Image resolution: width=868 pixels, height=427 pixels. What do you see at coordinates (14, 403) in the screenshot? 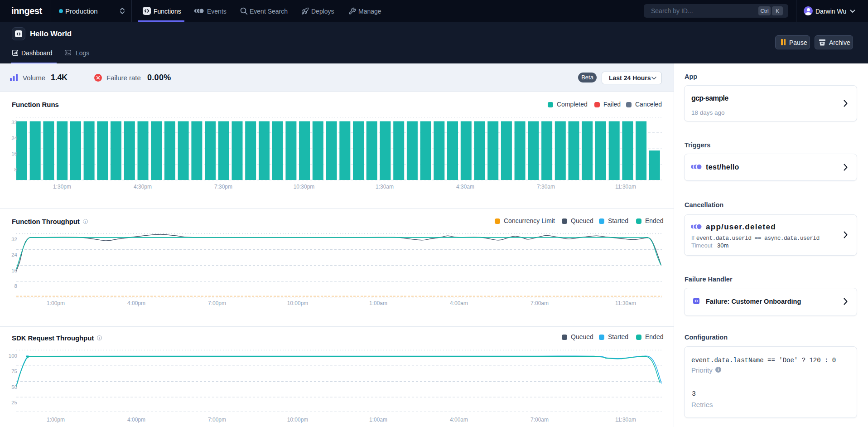
I see `svg-text: 25` at bounding box center [14, 403].